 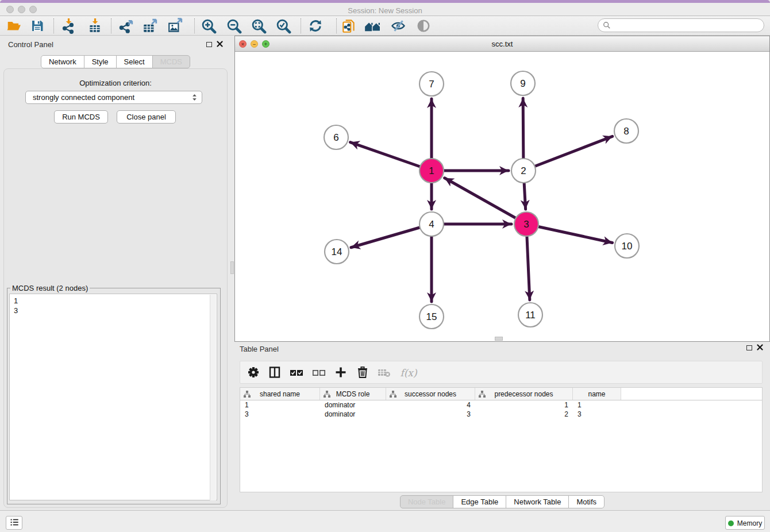 I want to click on table-body: 1dominator4113dominator323, so click(x=501, y=410).